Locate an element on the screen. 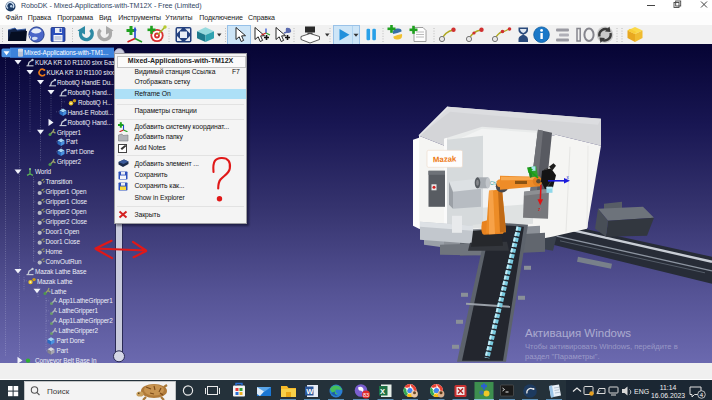 This screenshot has height=400, width=712. svg-text: Home is located at coordinates (54, 252).